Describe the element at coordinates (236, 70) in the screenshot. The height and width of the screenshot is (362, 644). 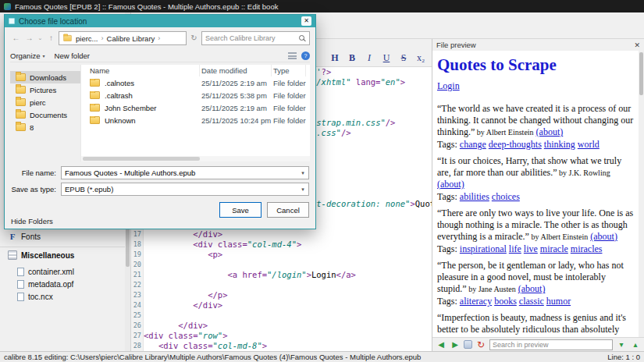
I see `column-header-date-modified: Date modified` at that location.